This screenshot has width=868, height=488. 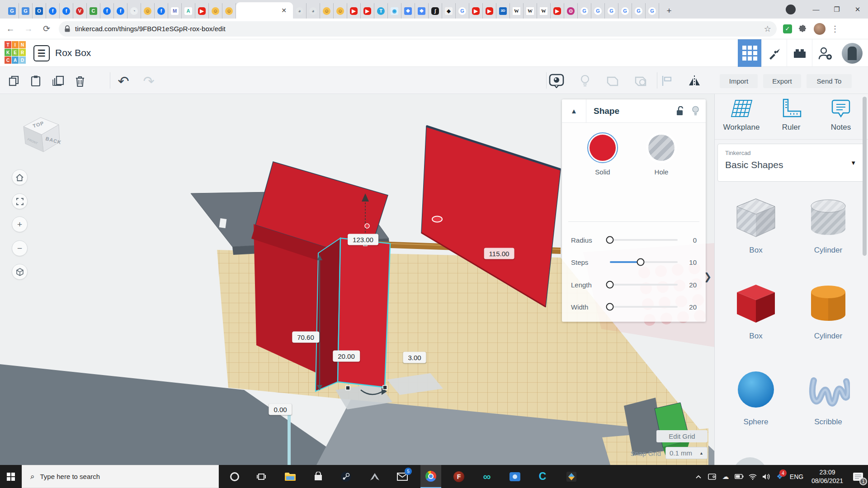 I want to click on taskbar-app-camera, so click(x=515, y=476).